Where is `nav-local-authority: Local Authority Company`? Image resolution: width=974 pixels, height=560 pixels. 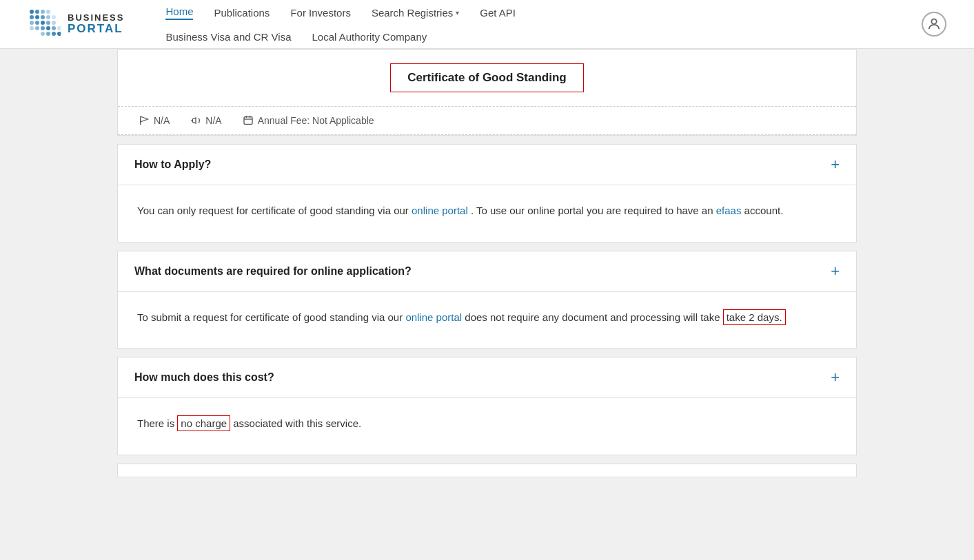 nav-local-authority: Local Authority Company is located at coordinates (369, 37).